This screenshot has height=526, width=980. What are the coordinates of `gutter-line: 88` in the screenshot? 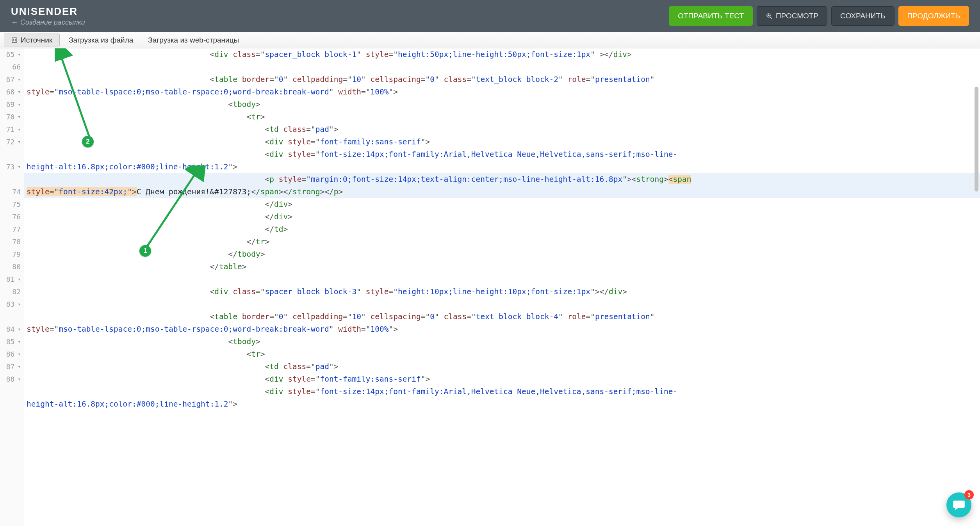 It's located at (10, 379).